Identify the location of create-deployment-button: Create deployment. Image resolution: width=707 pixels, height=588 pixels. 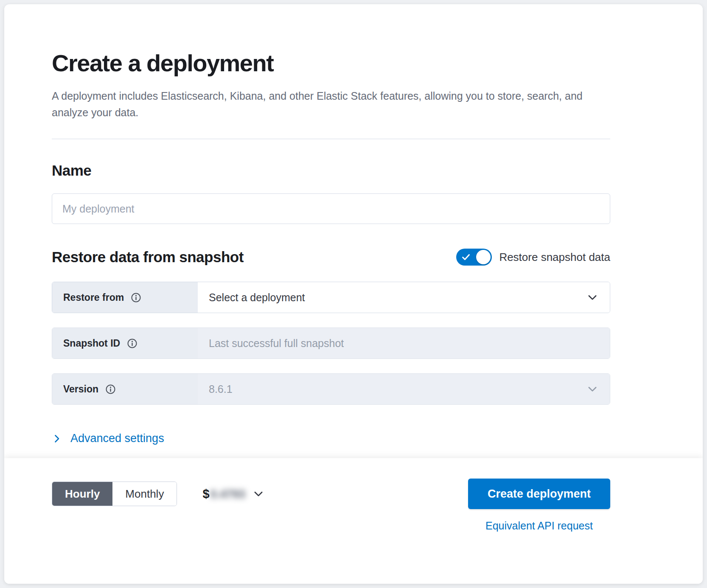
(539, 494).